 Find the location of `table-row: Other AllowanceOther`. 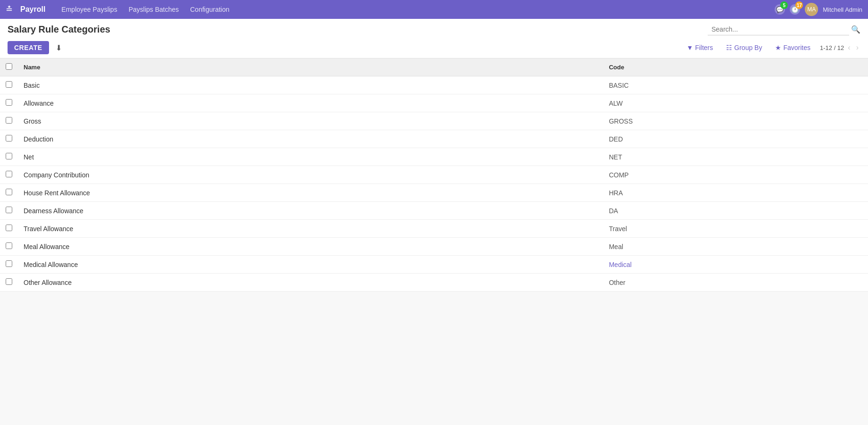

table-row: Other AllowanceOther is located at coordinates (434, 283).